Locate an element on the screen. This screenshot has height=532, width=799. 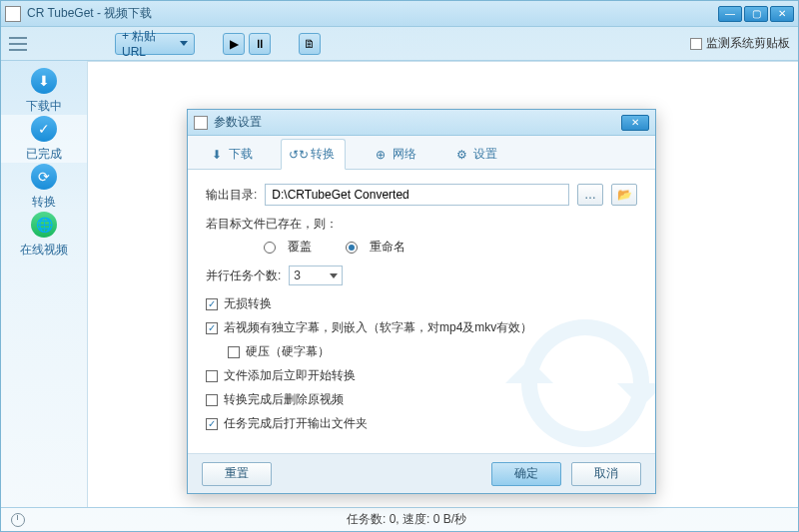
parallel-tasks-select: 3 is located at coordinates (316, 275).